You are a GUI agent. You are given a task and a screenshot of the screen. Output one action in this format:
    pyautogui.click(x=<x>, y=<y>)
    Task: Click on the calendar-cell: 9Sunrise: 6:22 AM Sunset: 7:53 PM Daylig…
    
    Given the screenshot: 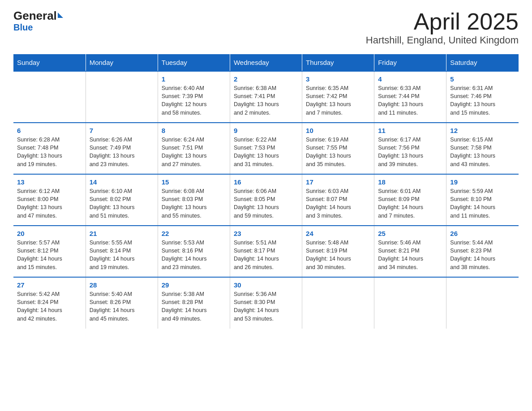 What is the action you would take?
    pyautogui.click(x=266, y=149)
    